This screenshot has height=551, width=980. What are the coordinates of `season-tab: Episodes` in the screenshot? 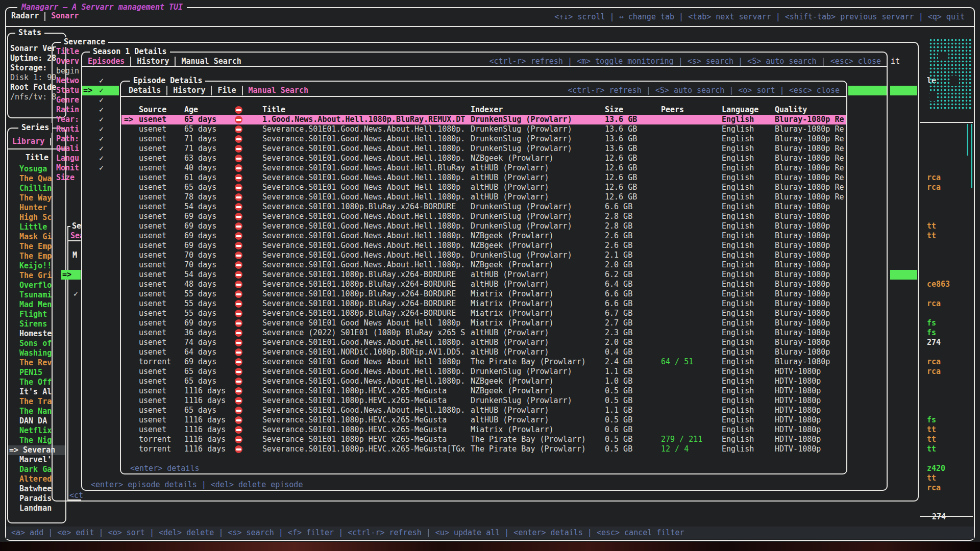 It's located at (106, 61).